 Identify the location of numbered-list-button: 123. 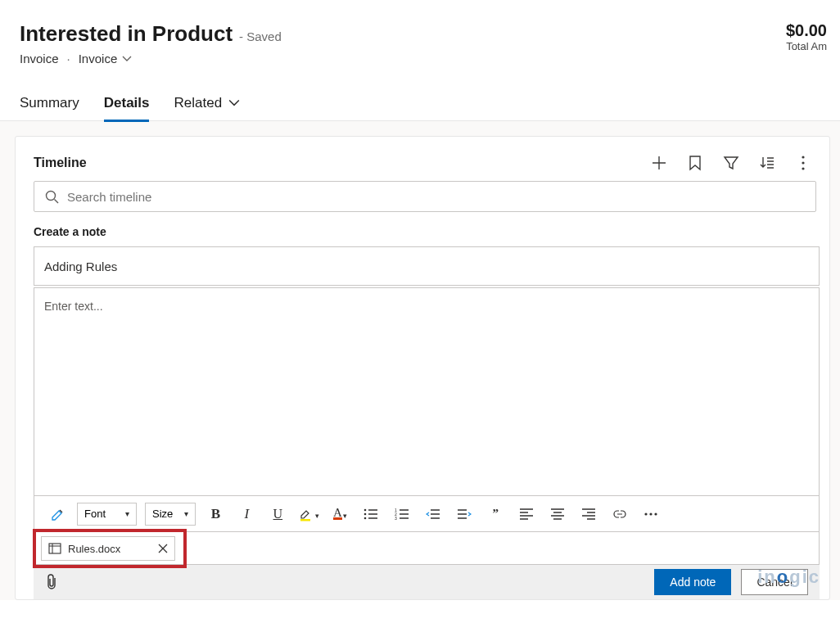
(402, 514).